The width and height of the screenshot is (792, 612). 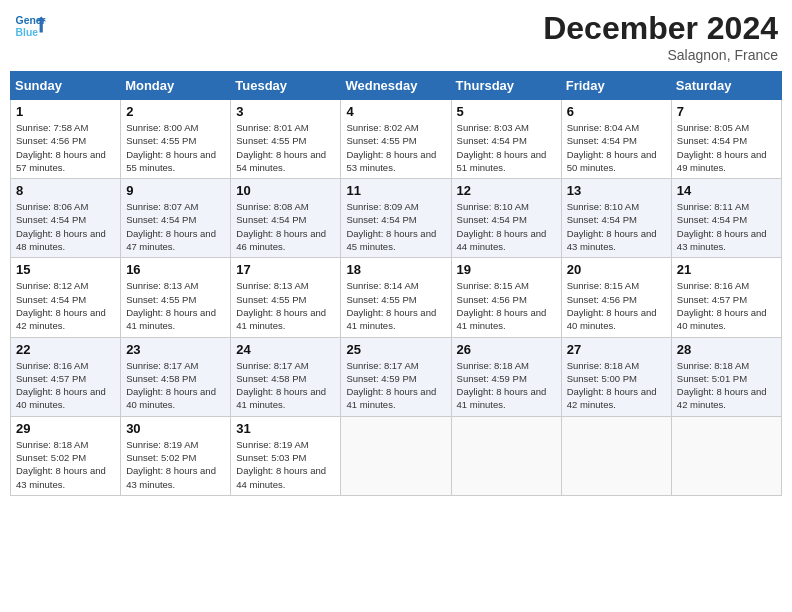 I want to click on calendar-cell: 16Sunrise: 8:13 AM Sunset: 4:55 PM Dayli…, so click(x=176, y=298).